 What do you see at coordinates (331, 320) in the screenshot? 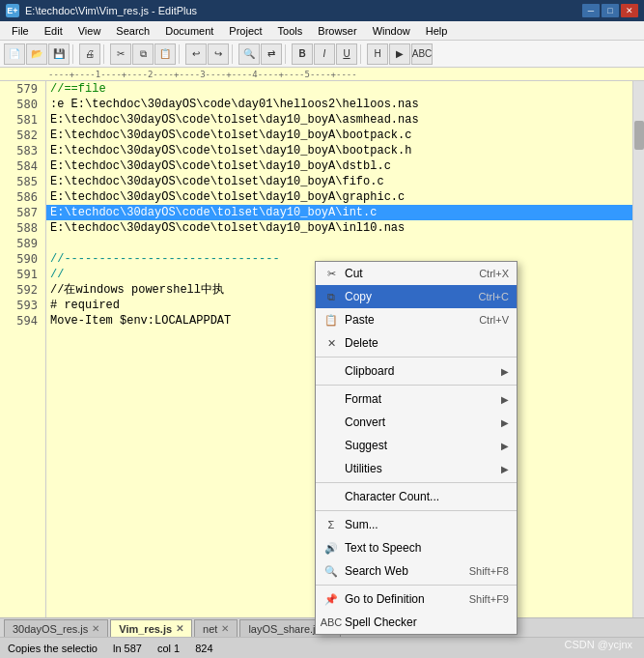
I see `context-menu-icon: 📋` at bounding box center [331, 320].